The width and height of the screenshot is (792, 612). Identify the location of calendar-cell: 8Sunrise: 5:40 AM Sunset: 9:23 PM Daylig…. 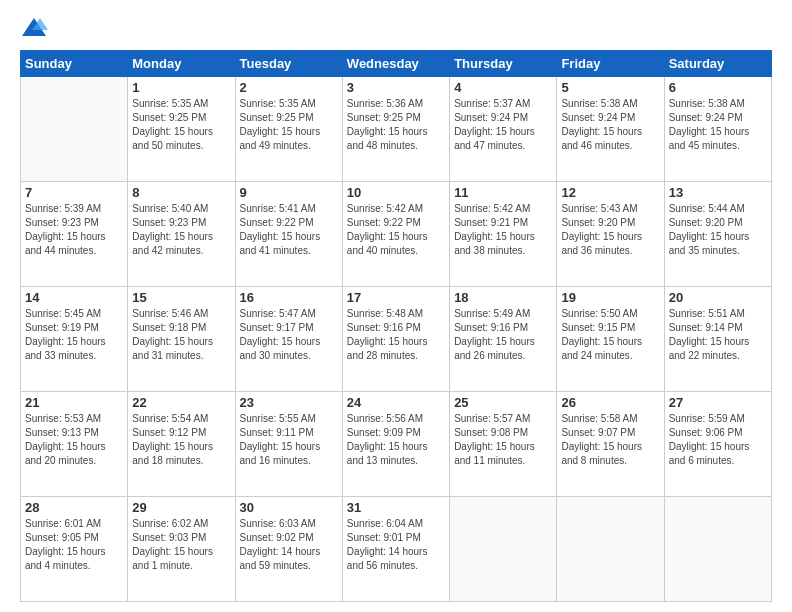
(182, 234).